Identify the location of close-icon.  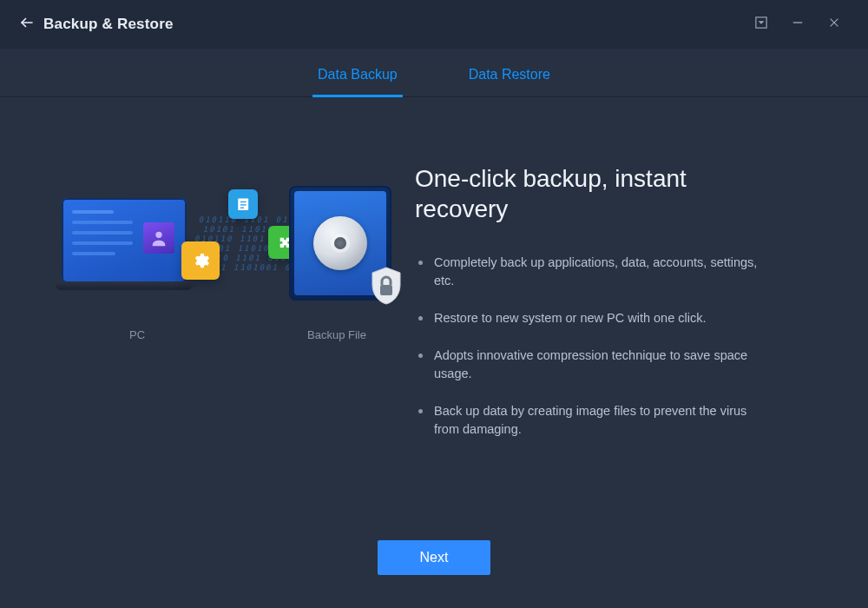
(834, 24).